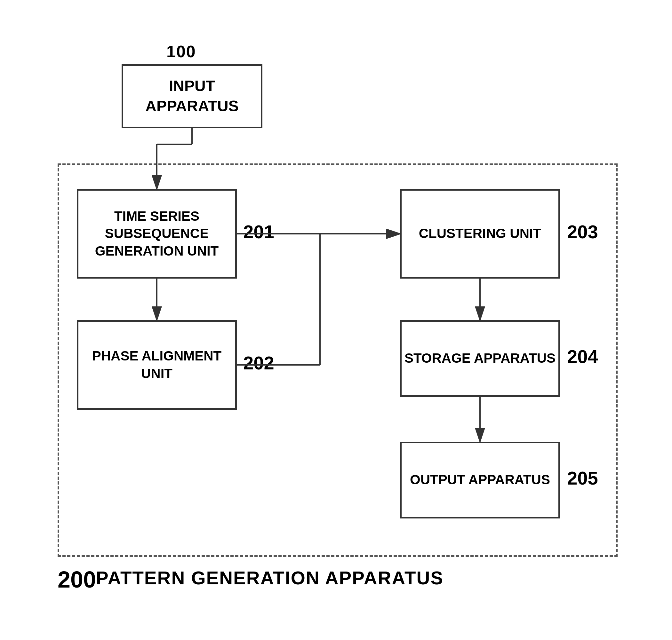  Describe the element at coordinates (480, 234) in the screenshot. I see `clustering-box: CLUSTERING UNIT` at that location.